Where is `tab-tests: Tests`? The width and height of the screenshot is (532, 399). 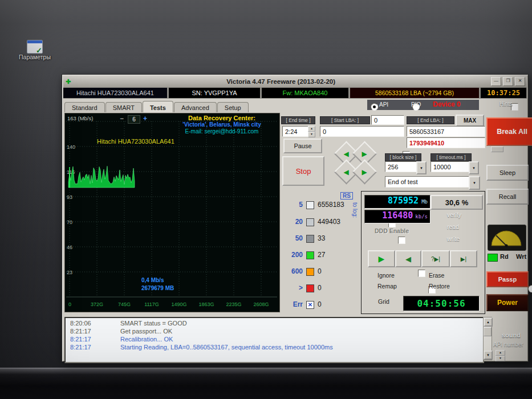 tab-tests: Tests is located at coordinates (158, 107).